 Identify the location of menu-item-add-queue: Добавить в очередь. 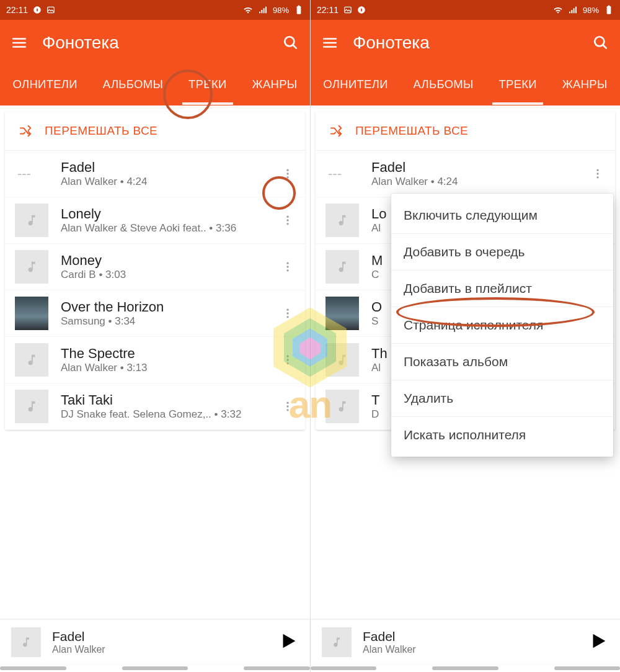
(502, 252).